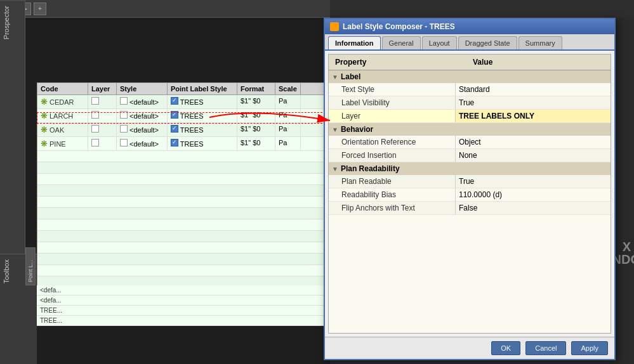 The image size is (634, 364). I want to click on top-toolbar: ◀ ▶ +, so click(165, 9).